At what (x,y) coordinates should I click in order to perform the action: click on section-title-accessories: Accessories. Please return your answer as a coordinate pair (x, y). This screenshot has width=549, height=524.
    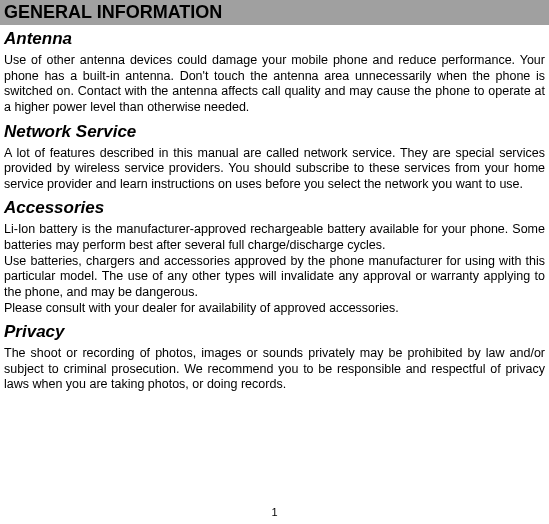
    Looking at the image, I should click on (274, 208).